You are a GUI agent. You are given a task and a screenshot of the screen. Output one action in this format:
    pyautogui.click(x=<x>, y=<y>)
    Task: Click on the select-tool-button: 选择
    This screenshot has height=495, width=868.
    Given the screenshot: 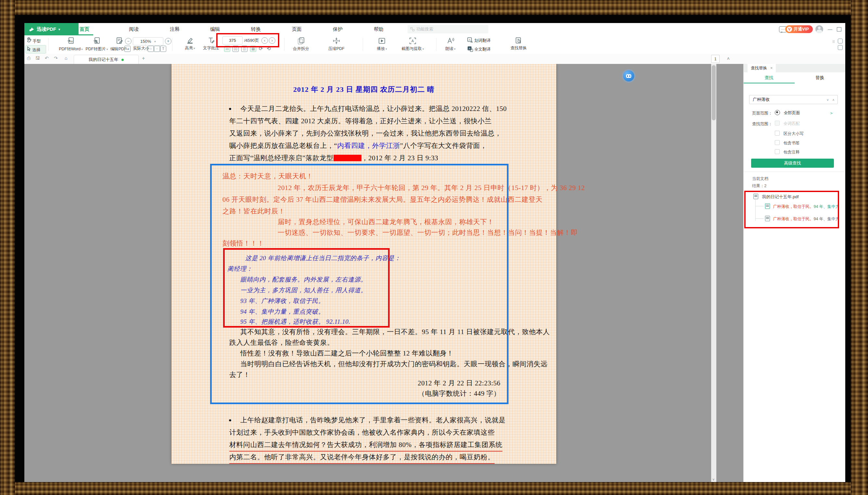 What is the action you would take?
    pyautogui.click(x=36, y=49)
    